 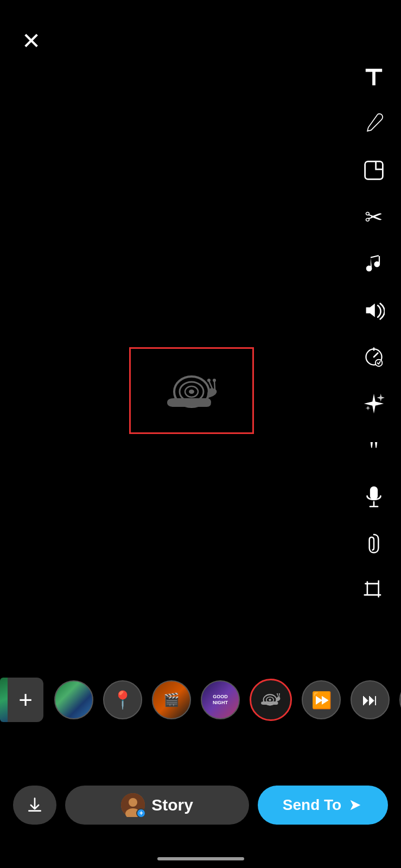 I want to click on scissors-icon: ✂, so click(x=374, y=217).